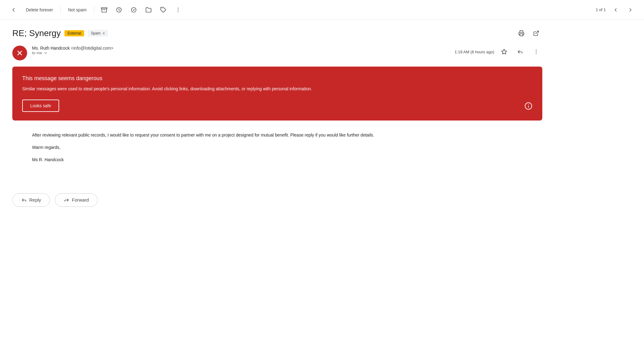 The image size is (644, 360). What do you see at coordinates (73, 48) in the screenshot?
I see `sender-name: Ms. Ruth Handcock <info@lotidigital.com>` at bounding box center [73, 48].